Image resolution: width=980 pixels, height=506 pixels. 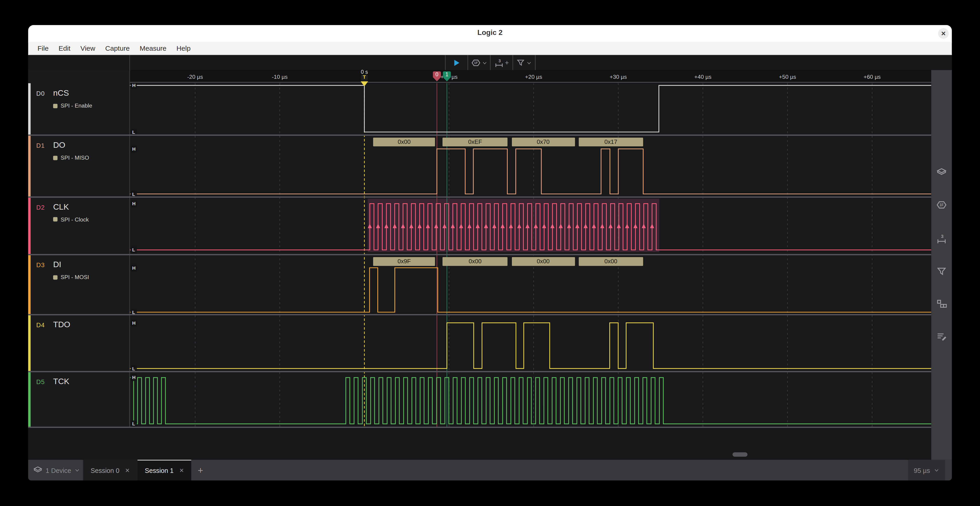 I want to click on trace-d1-do, so click(x=530, y=171).